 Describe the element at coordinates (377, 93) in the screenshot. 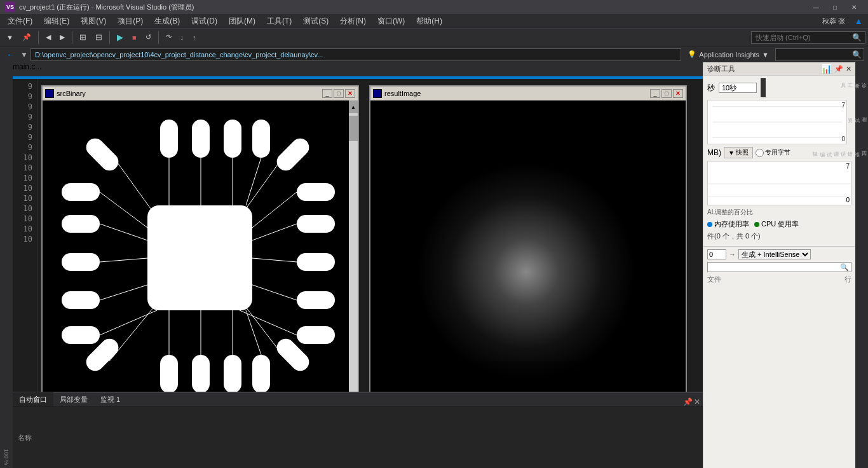

I see `cv-icon-result` at that location.